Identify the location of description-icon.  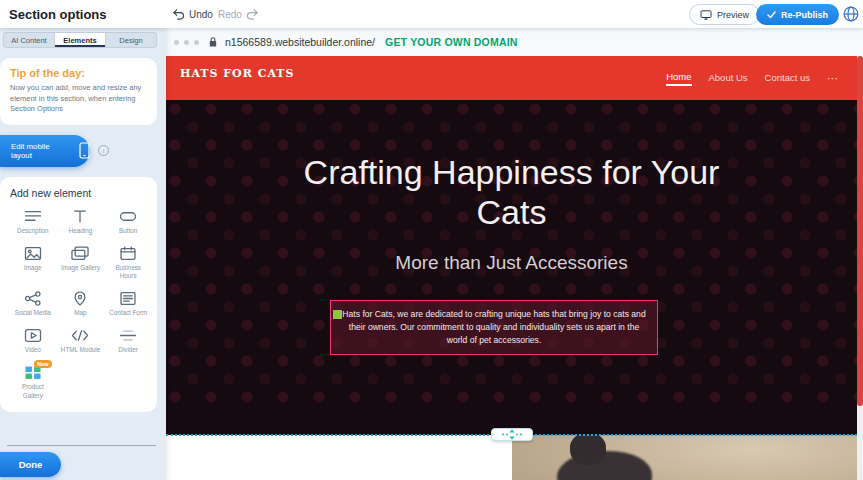
(33, 216).